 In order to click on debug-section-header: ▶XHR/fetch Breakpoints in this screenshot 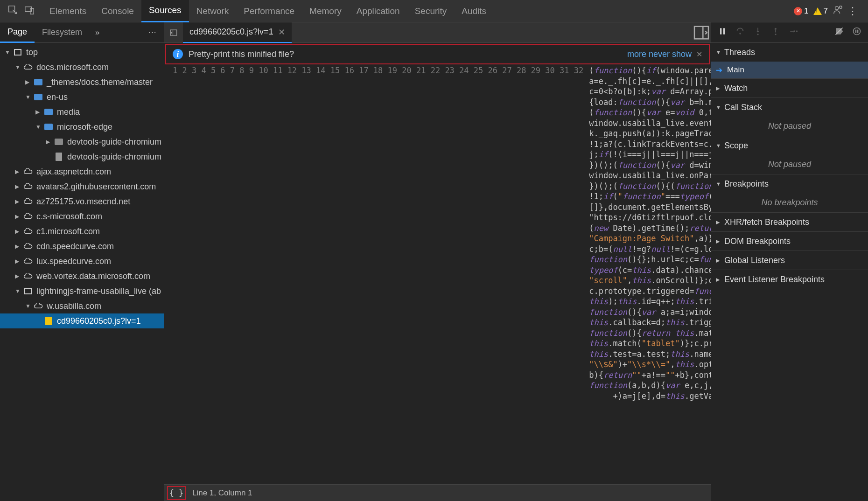, I will do `click(790, 222)`.